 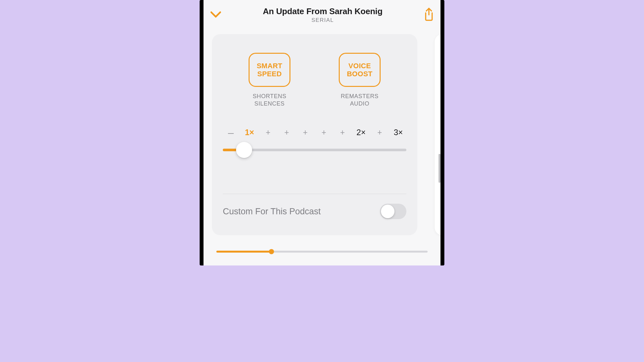 What do you see at coordinates (438, 135) in the screenshot?
I see `next-card-peek` at bounding box center [438, 135].